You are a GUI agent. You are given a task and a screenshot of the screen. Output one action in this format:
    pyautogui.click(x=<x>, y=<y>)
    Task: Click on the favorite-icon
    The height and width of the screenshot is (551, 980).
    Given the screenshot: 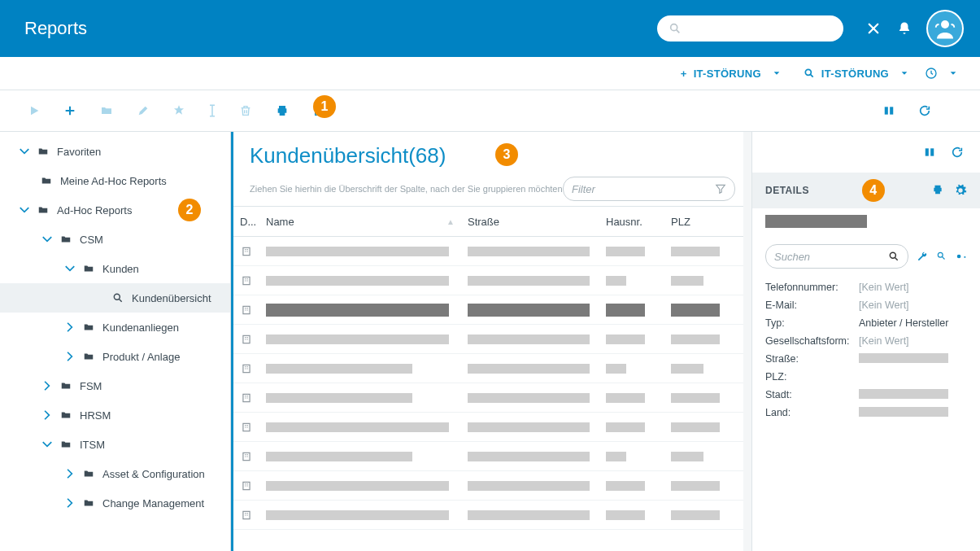 What is the action you would take?
    pyautogui.click(x=179, y=111)
    